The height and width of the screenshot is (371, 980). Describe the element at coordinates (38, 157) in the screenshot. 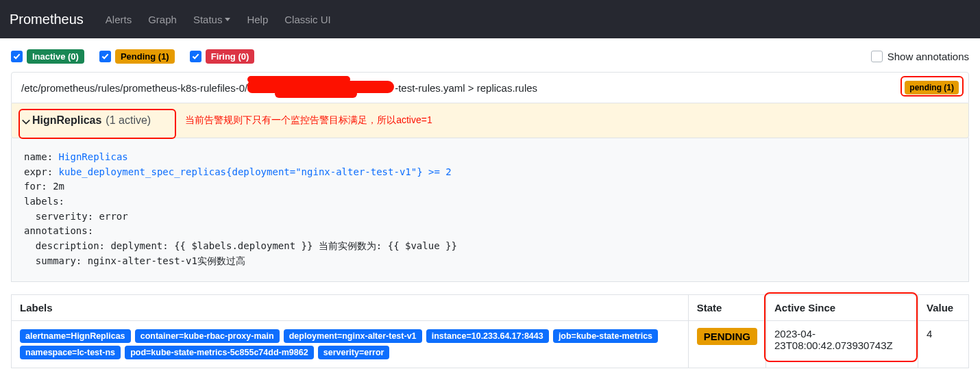

I see `yaml-key: name:` at that location.